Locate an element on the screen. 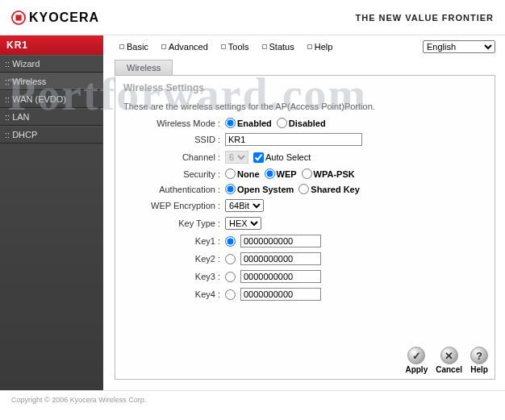 Image resolution: width=505 pixels, height=420 pixels. brand-tagline: THE NEW VALUE FRONTIER is located at coordinates (424, 18).